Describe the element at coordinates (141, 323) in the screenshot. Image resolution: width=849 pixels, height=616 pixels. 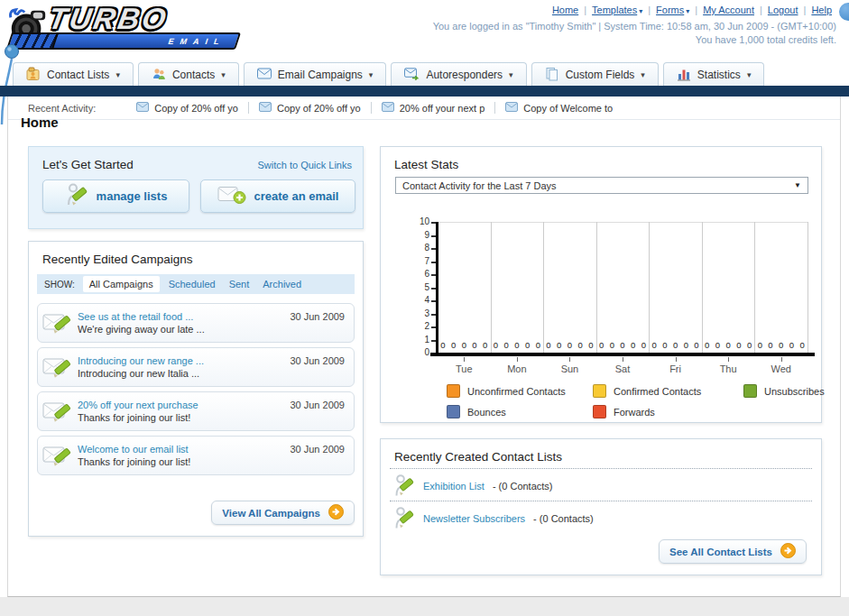
I see `campaign-text: See us at the retail food ...We're givin…` at that location.